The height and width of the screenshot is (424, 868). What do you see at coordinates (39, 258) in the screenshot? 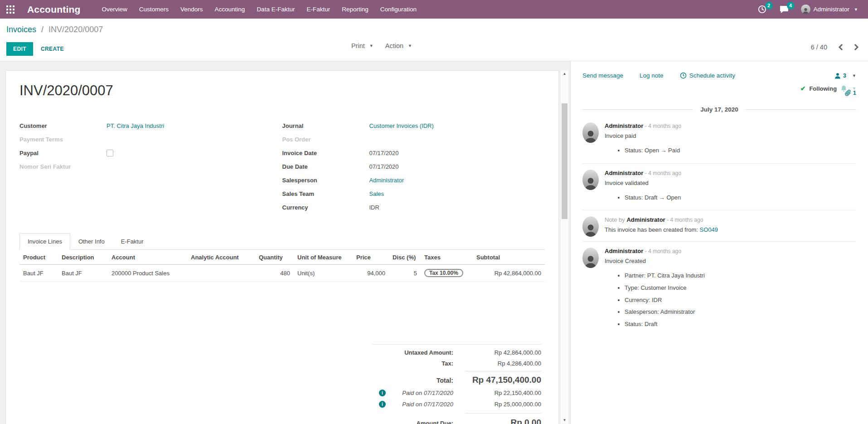
I see `col-product: Product` at bounding box center [39, 258].